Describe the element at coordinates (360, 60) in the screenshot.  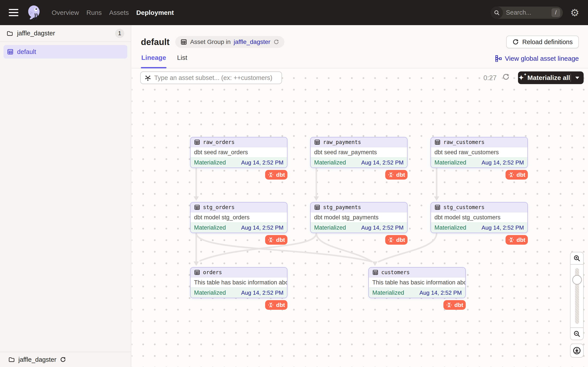
I see `tab-bar: Lineage List View global asset lineage` at that location.